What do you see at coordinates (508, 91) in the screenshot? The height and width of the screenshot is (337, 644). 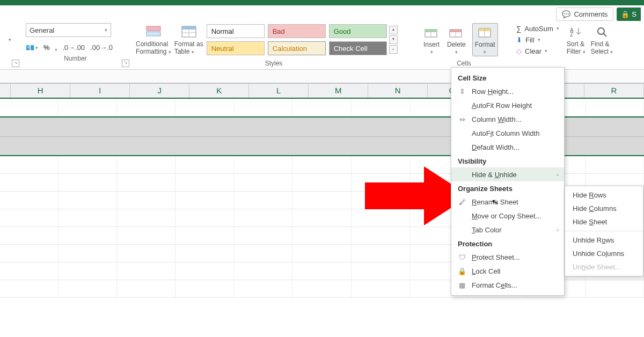 I see `menu-row-height: ⇕Row Height...` at bounding box center [508, 91].